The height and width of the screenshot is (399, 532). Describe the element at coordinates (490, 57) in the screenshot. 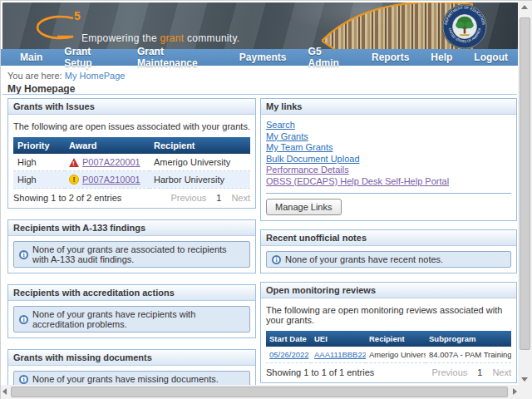

I see `nav-item-logout: Logout` at that location.